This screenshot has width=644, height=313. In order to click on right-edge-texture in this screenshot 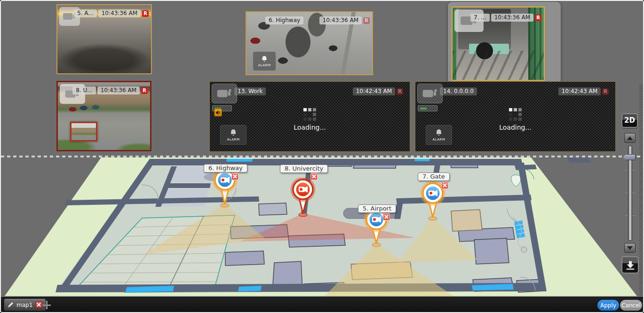, I will do `click(642, 190)`.